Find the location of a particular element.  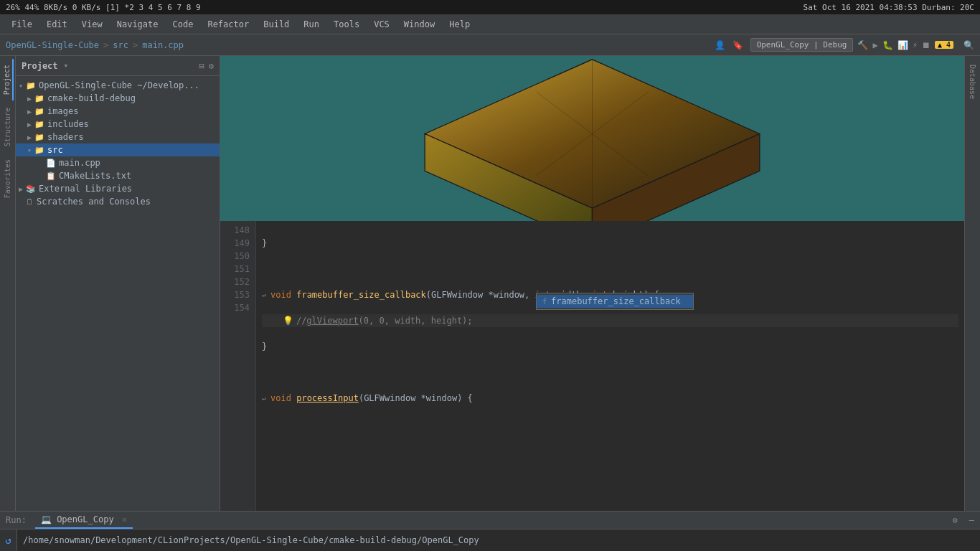

src-folder-icon: 📁 is located at coordinates (39, 151).